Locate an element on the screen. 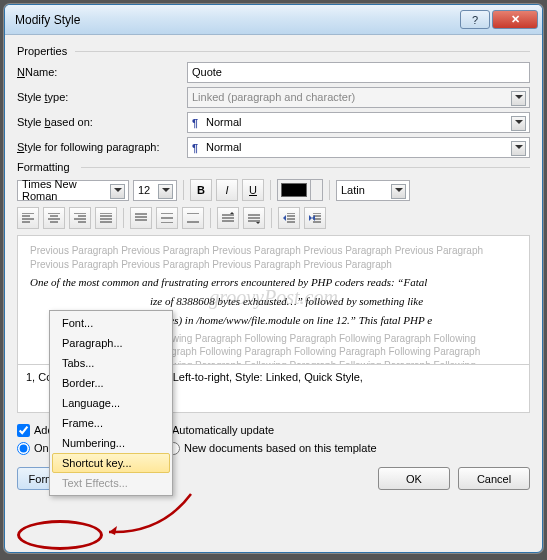 The image size is (547, 560). menu-font: Font... is located at coordinates (111, 323).